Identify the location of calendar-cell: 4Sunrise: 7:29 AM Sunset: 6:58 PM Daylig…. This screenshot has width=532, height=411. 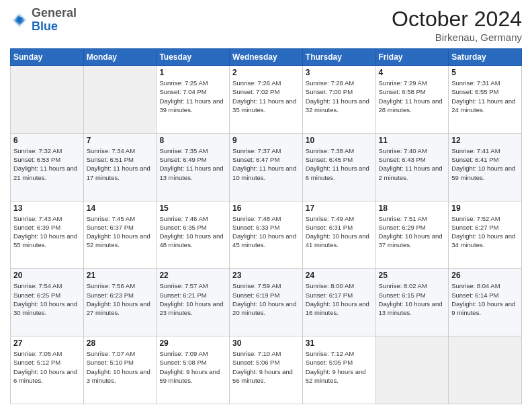
(412, 99).